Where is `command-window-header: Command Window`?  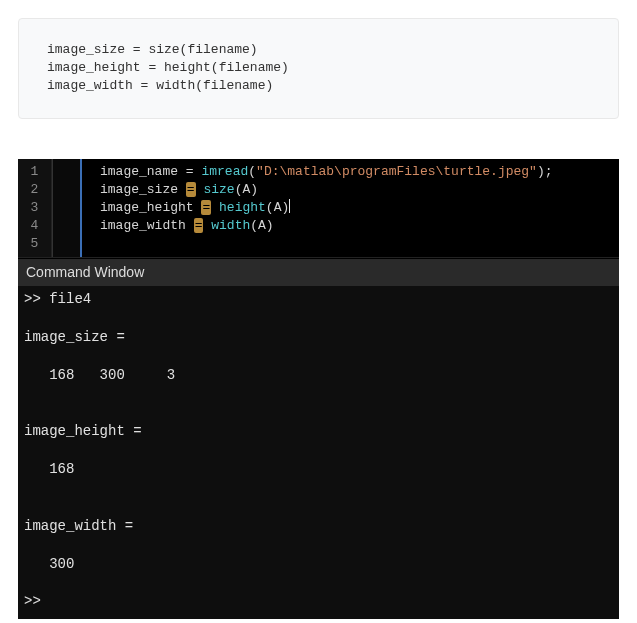
command-window-header: Command Window is located at coordinates (318, 272).